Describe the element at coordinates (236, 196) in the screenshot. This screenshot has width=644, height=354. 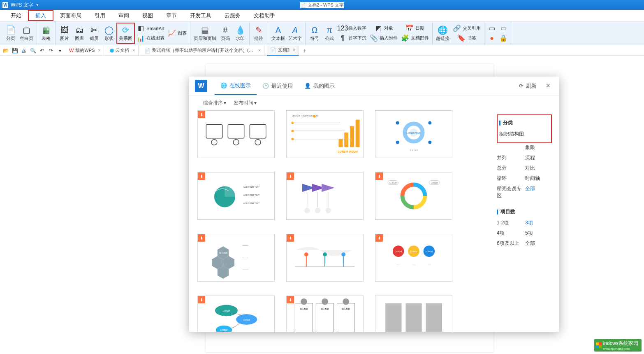
I see `template-4: ⬇ ADD YOUR TEXT ADD YOUR TEXT ADD YOUR T…` at that location.